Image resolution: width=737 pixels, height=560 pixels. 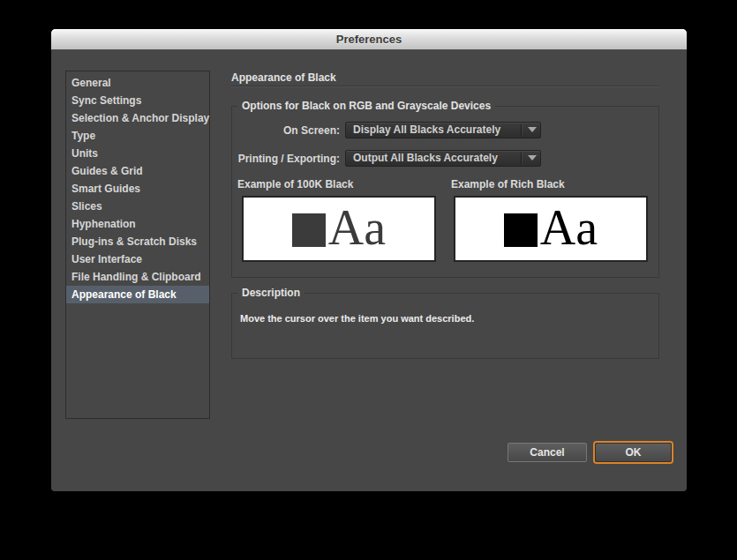 I want to click on sample-text-100k: Aa, so click(x=357, y=228).